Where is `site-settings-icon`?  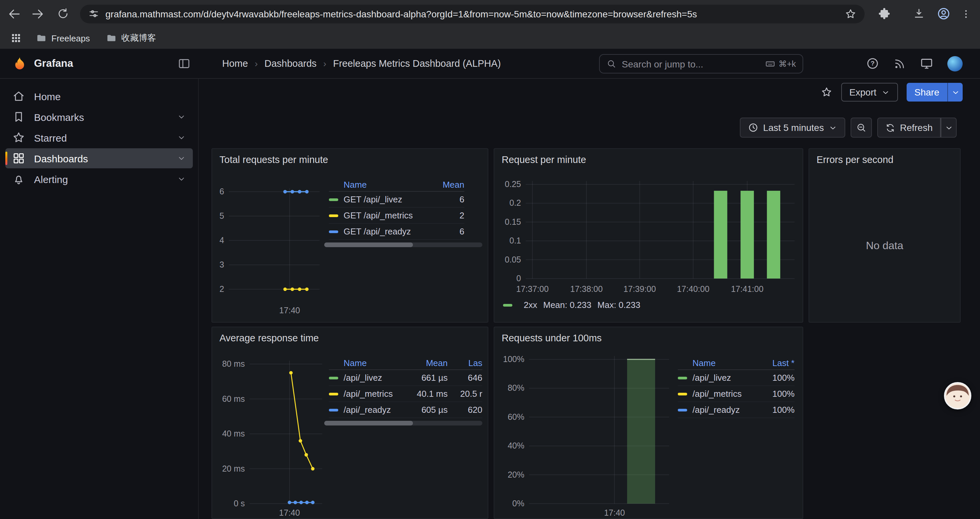
site-settings-icon is located at coordinates (94, 14).